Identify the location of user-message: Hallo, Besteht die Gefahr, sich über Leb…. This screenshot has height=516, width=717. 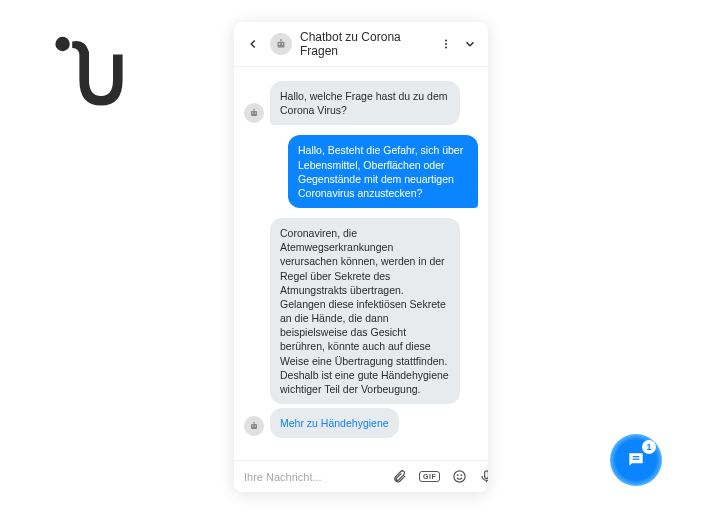
(383, 172).